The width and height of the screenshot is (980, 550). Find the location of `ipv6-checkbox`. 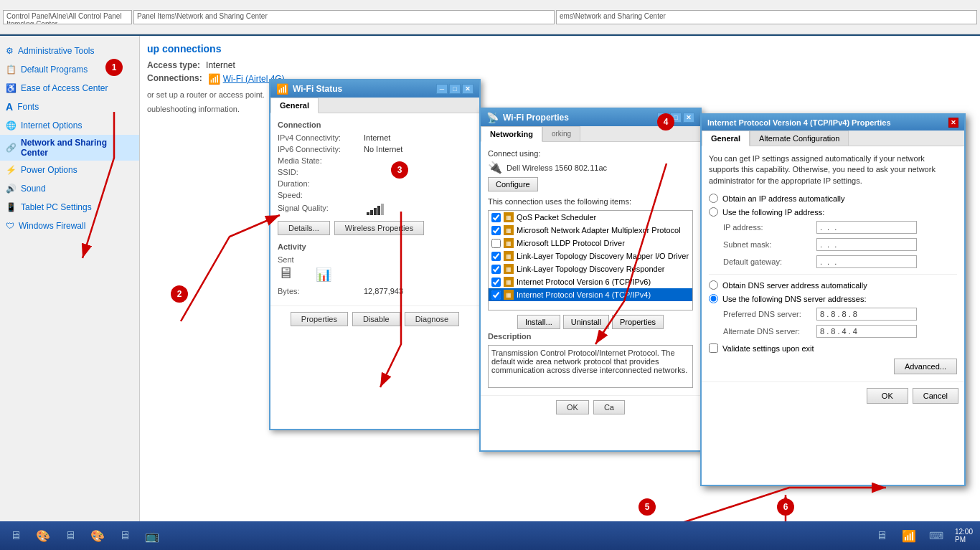

ipv6-checkbox is located at coordinates (496, 283).